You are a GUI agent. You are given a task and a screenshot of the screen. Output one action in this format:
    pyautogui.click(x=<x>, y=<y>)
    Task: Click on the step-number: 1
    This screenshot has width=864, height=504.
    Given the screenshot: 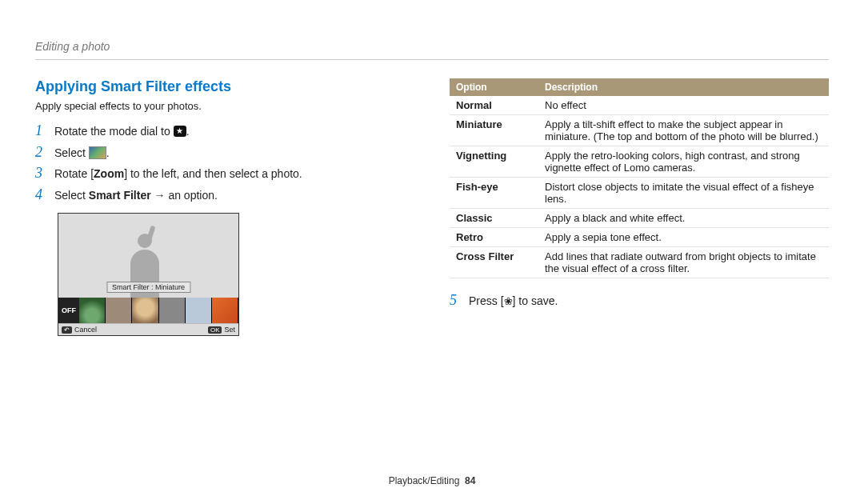 What is the action you would take?
    pyautogui.click(x=41, y=131)
    